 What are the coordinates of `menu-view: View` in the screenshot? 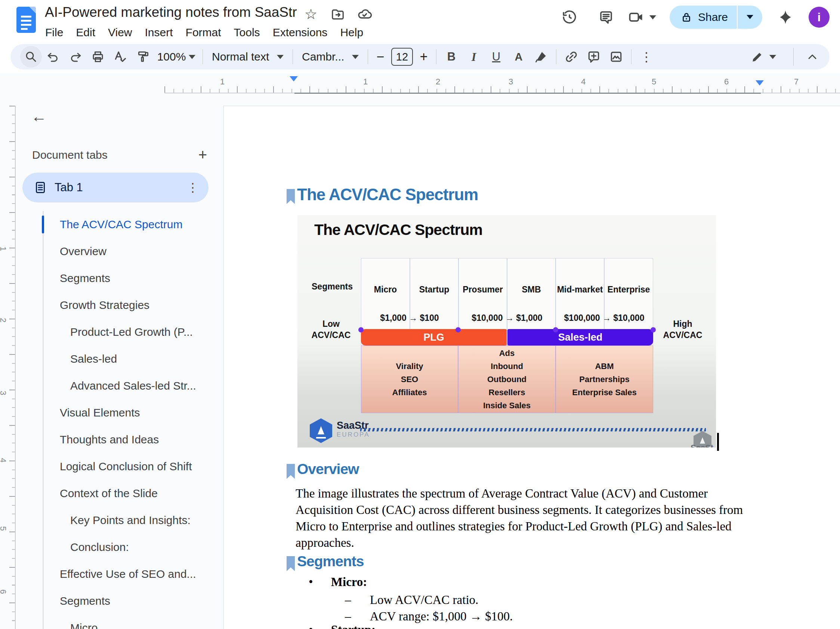 It's located at (120, 33).